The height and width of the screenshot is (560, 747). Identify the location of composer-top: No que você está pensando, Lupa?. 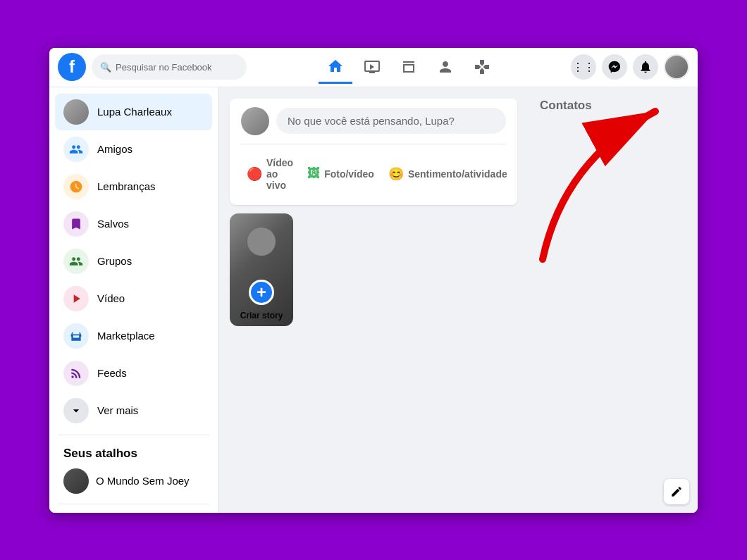
(374, 121).